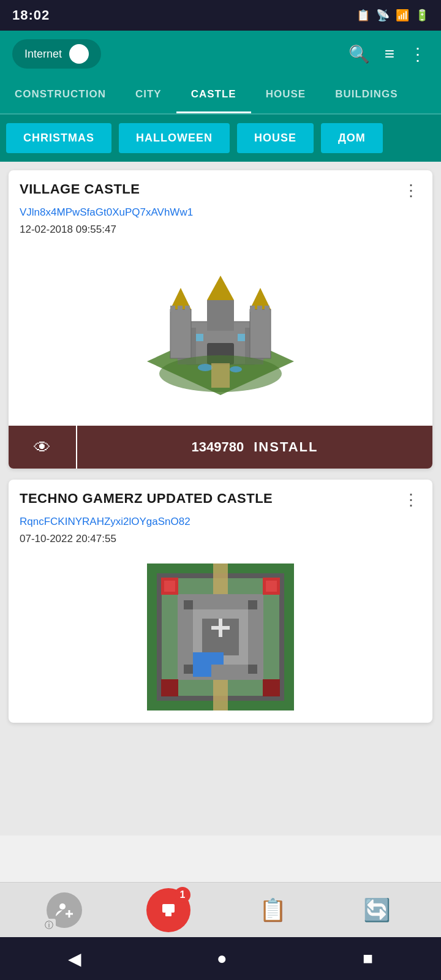 This screenshot has width=441, height=980. What do you see at coordinates (221, 959) in the screenshot?
I see `android-nav-bar: ◀ ● ■` at bounding box center [221, 959].